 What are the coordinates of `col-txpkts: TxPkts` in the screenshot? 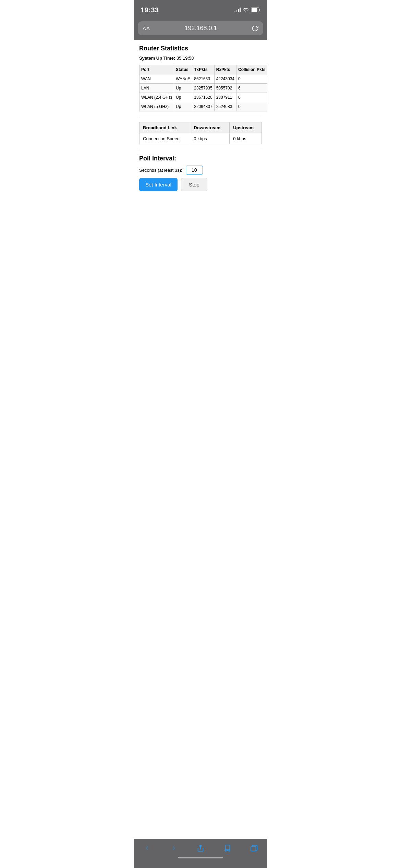 It's located at (203, 70).